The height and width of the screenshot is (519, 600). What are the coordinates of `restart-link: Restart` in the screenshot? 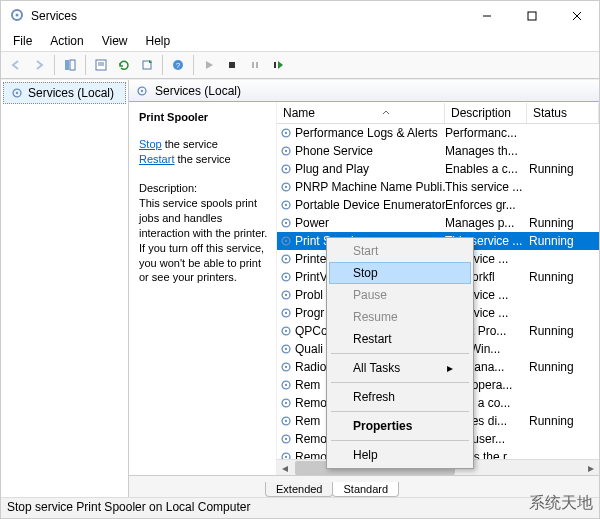 It's located at (156, 159).